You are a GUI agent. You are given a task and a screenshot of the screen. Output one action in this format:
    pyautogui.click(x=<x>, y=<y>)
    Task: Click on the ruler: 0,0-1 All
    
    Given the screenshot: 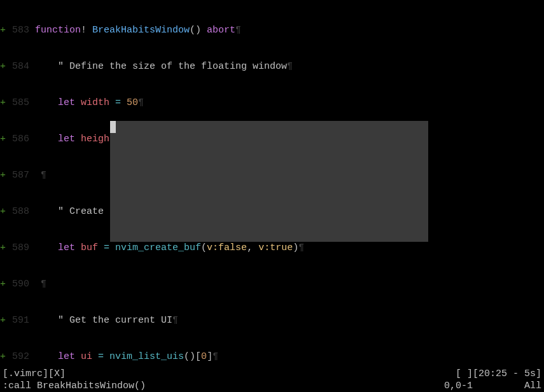 What is the action you would take?
    pyautogui.click(x=492, y=386)
    